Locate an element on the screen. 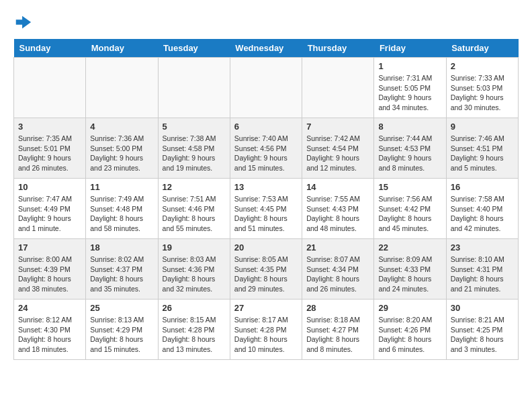 Image resolution: width=532 pixels, height=411 pixels. day-cell: 1Sunrise: 7:31 AM Sunset: 5:05 PM Daylig… is located at coordinates (410, 88).